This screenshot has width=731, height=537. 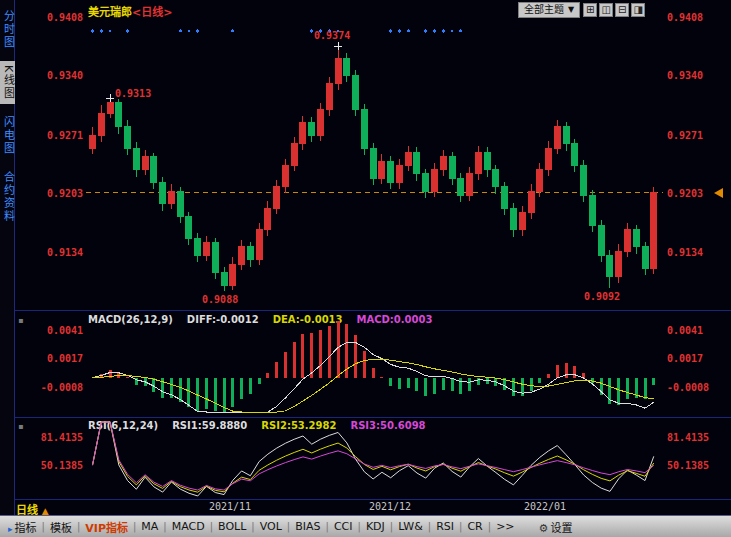 What do you see at coordinates (474, 526) in the screenshot?
I see `toolbar-cr: CR` at bounding box center [474, 526].